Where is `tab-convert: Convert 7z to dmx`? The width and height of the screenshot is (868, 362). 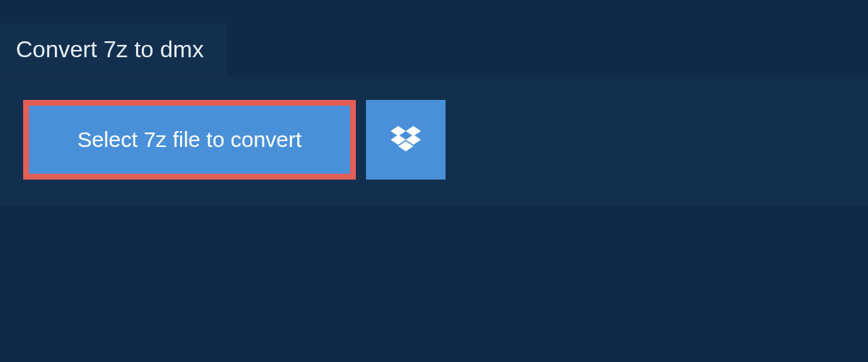
tab-convert: Convert 7z to dmx is located at coordinates (114, 49).